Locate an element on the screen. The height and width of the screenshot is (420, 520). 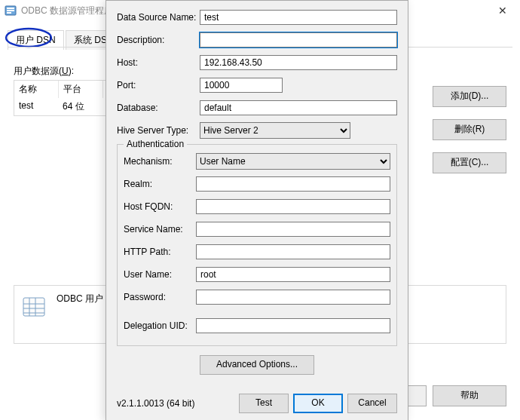
service-name-input is located at coordinates (293, 229).